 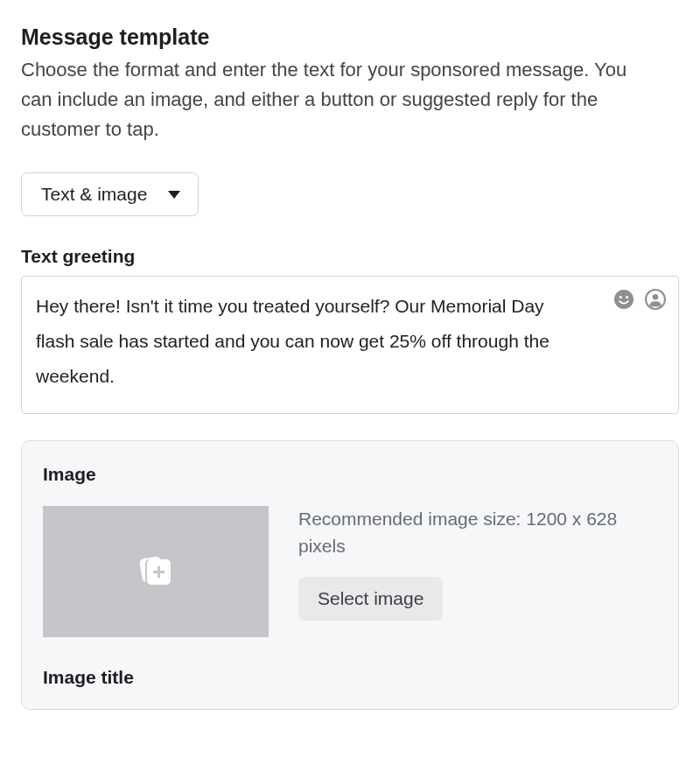 What do you see at coordinates (292, 341) in the screenshot?
I see `greeting-textarea: Hey there! Isn't it time you treated you…` at bounding box center [292, 341].